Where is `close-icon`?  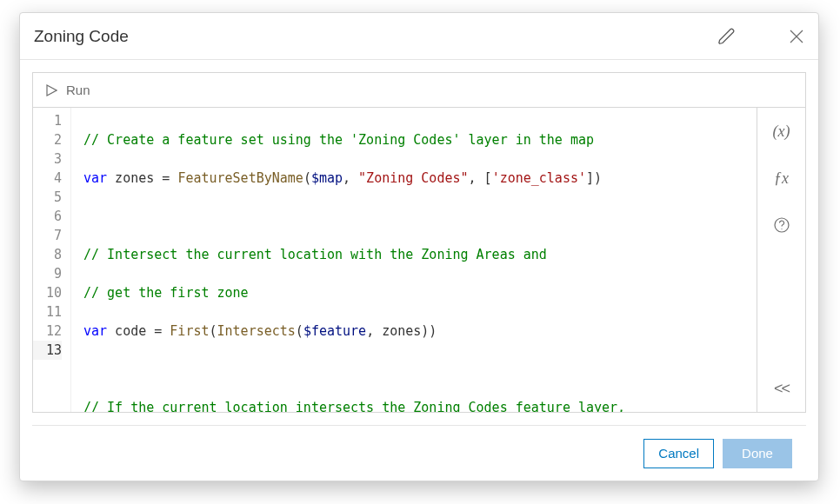
close-icon is located at coordinates (797, 36).